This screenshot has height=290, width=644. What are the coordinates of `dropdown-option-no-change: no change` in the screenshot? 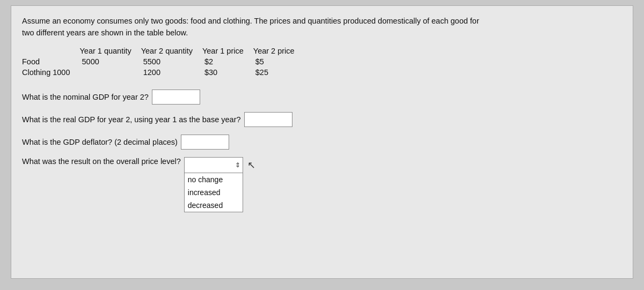 It's located at (214, 180).